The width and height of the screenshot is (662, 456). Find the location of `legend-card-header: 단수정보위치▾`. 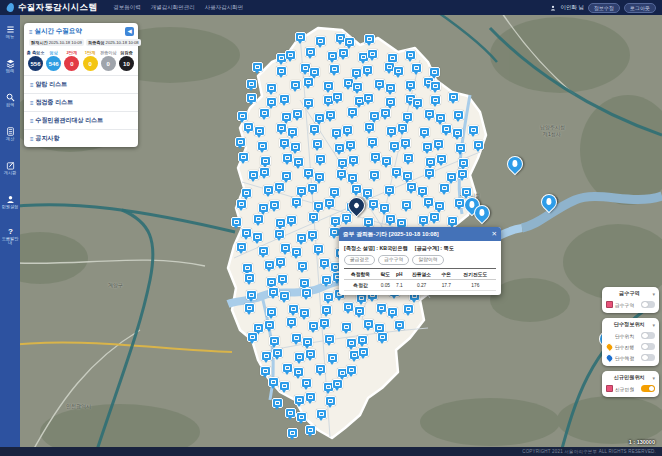

legend-card-header: 단수정보위치▾ is located at coordinates (630, 324).